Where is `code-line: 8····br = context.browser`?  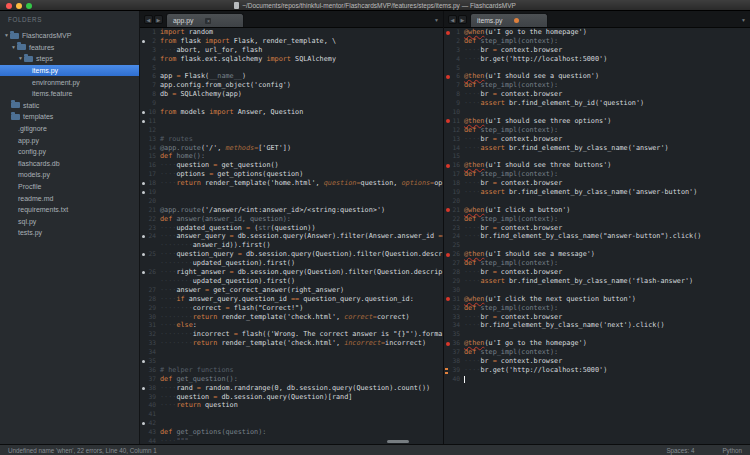
code-line: 8····br = context.browser is located at coordinates (597, 94).